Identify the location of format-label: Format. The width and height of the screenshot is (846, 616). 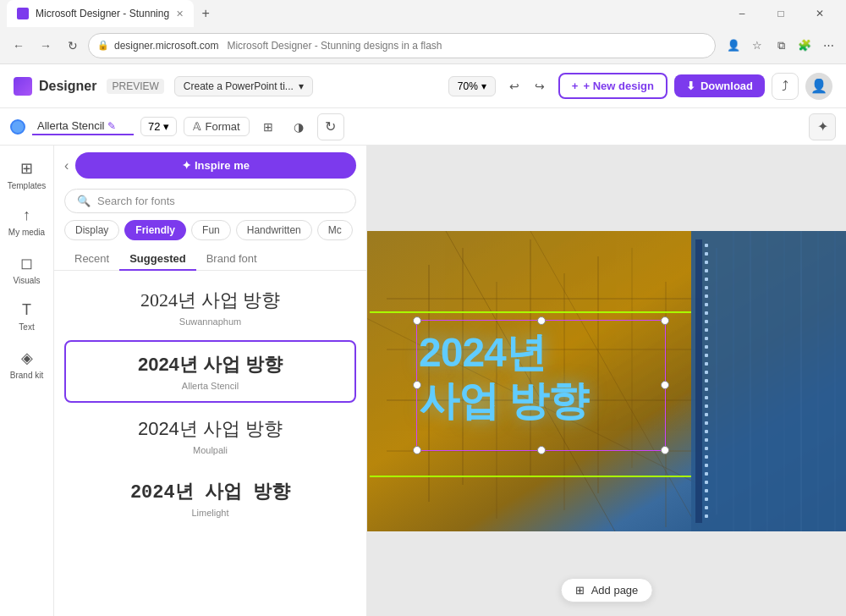
(222, 127).